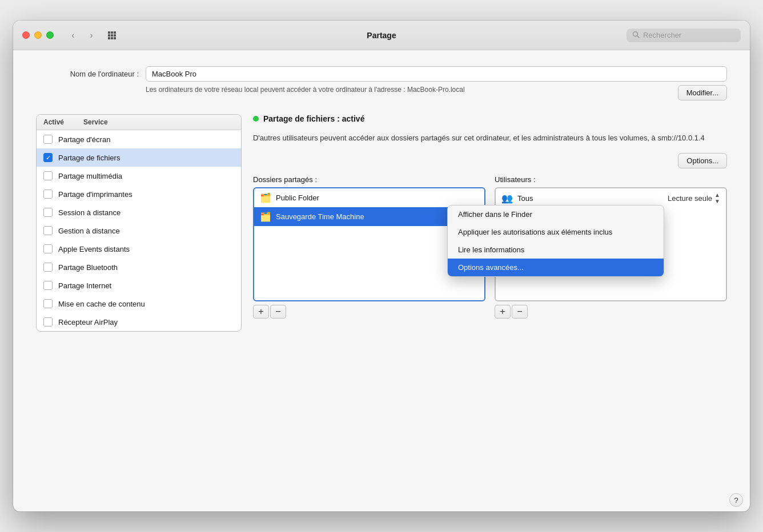  Describe the element at coordinates (102, 304) in the screenshot. I see `service-name-cache: Mise en cache de contenu` at that location.